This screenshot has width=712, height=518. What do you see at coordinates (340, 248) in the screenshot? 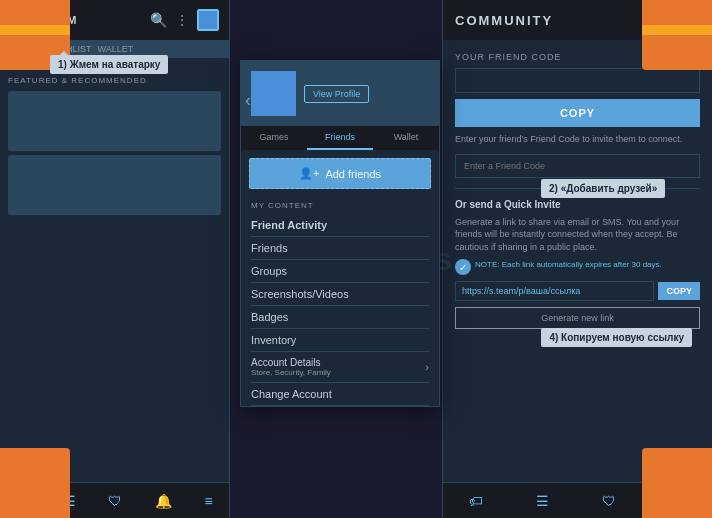
I see `menu-item-friends: Friends` at bounding box center [340, 248].